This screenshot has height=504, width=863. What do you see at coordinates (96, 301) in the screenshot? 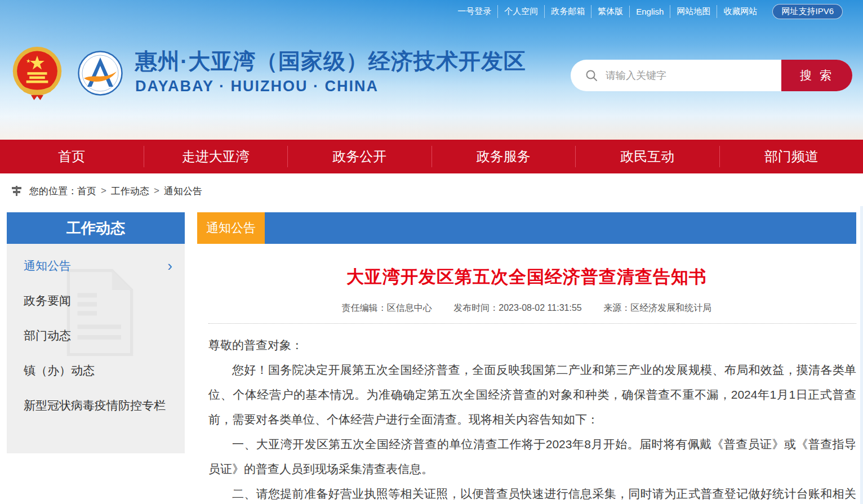
I see `sidebar-item-gov-news: 政务要闻` at bounding box center [96, 301].